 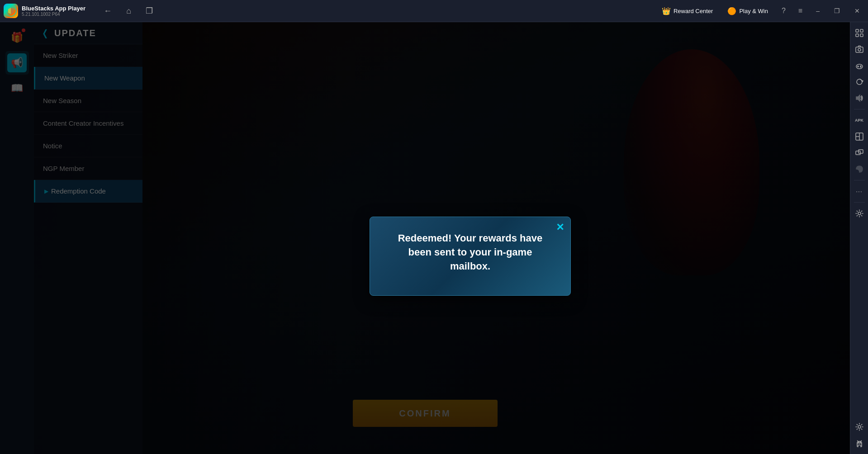 I want to click on titlebar: BlueStacks App Player 5.21.101.1002 P64 …, so click(x=434, y=11).